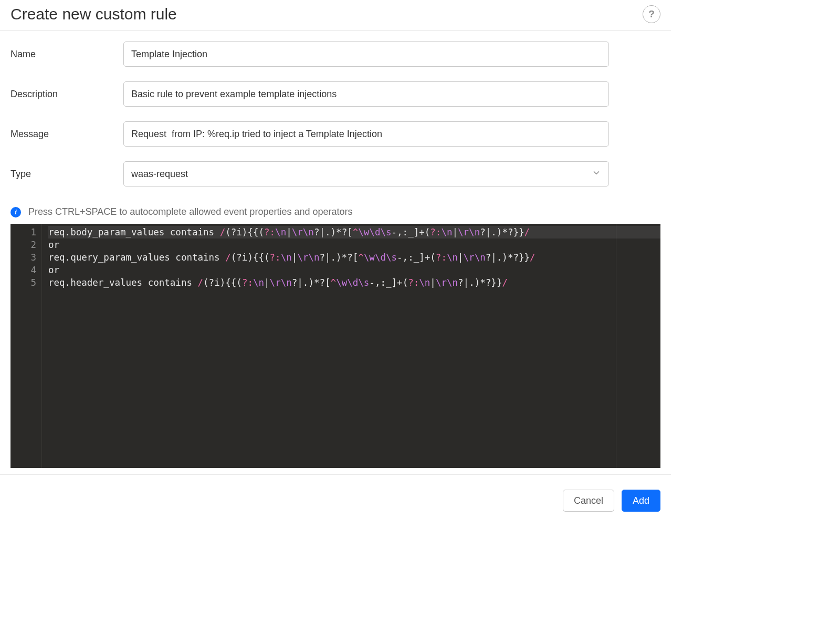 This screenshot has width=840, height=622. I want to click on name-input, so click(366, 54).